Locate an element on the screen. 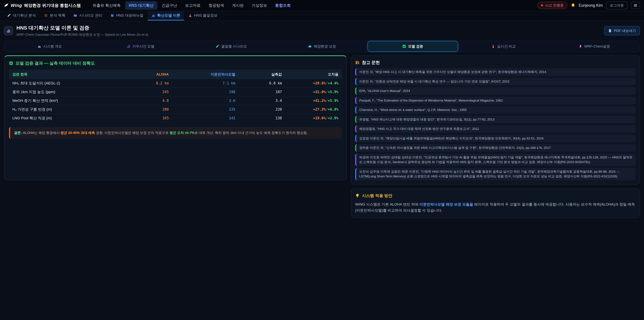  reference-item: 오진석·김주영·이득재·김용민·최준·이문진, "다항목 HNS 데이터의 실시… is located at coordinates (496, 174).